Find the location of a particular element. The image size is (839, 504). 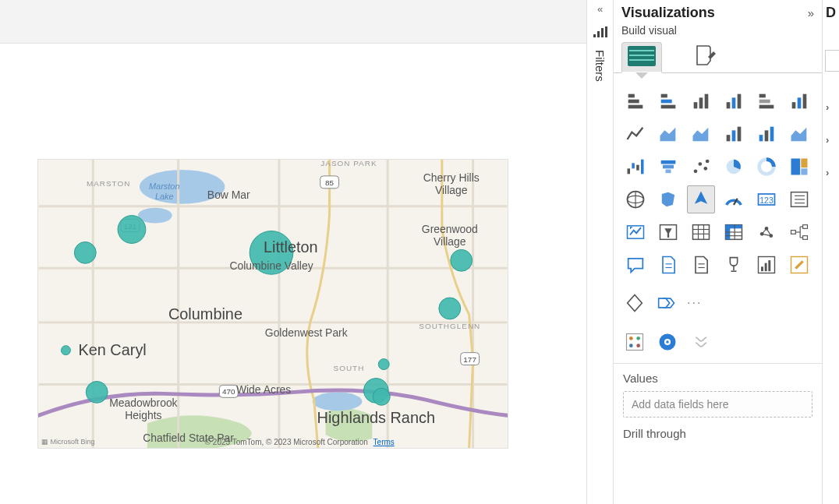

values-field-well: Add data fields here is located at coordinates (717, 404).